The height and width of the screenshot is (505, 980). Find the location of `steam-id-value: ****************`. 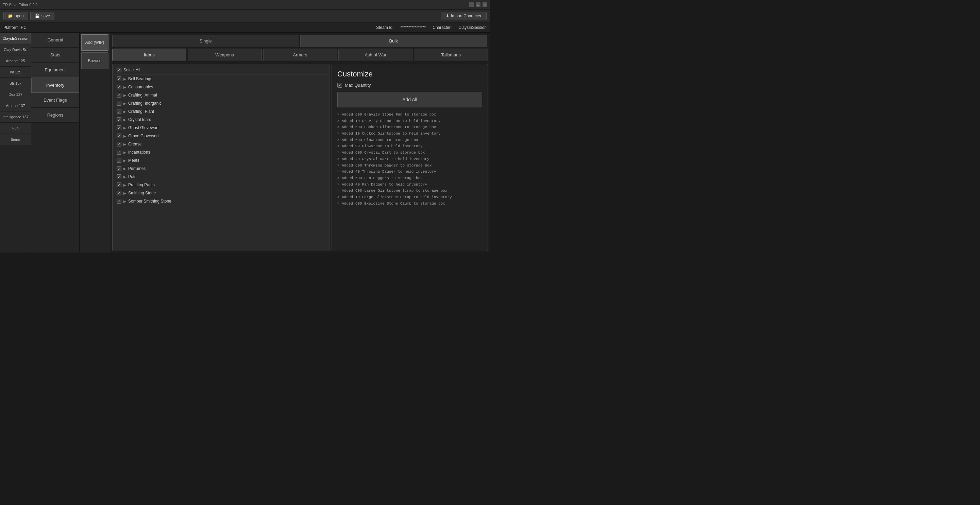

steam-id-value: **************** is located at coordinates (413, 27).